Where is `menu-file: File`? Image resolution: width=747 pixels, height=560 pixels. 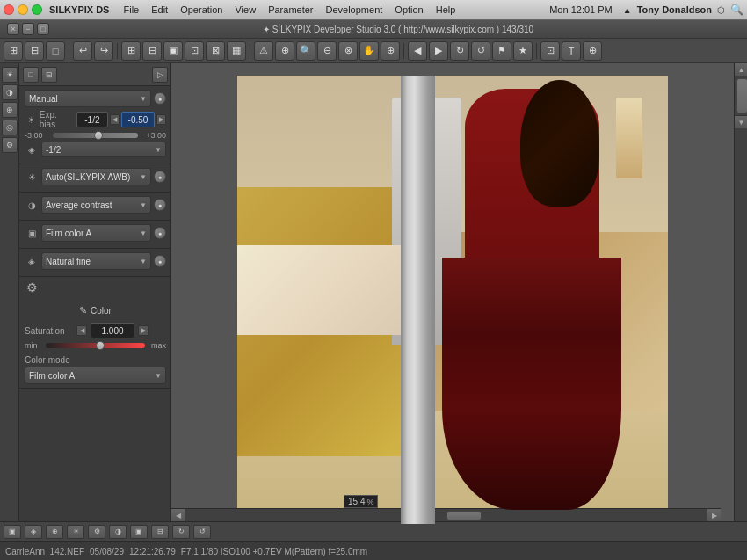
menu-file: File is located at coordinates (131, 10).